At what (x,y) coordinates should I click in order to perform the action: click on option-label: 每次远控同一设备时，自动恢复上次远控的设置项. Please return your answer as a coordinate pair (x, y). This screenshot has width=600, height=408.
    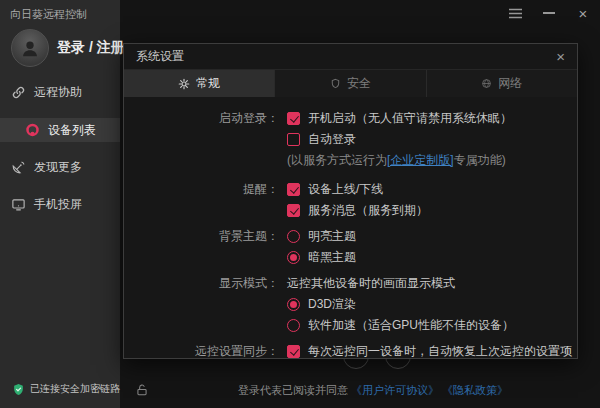
    Looking at the image, I should click on (440, 352).